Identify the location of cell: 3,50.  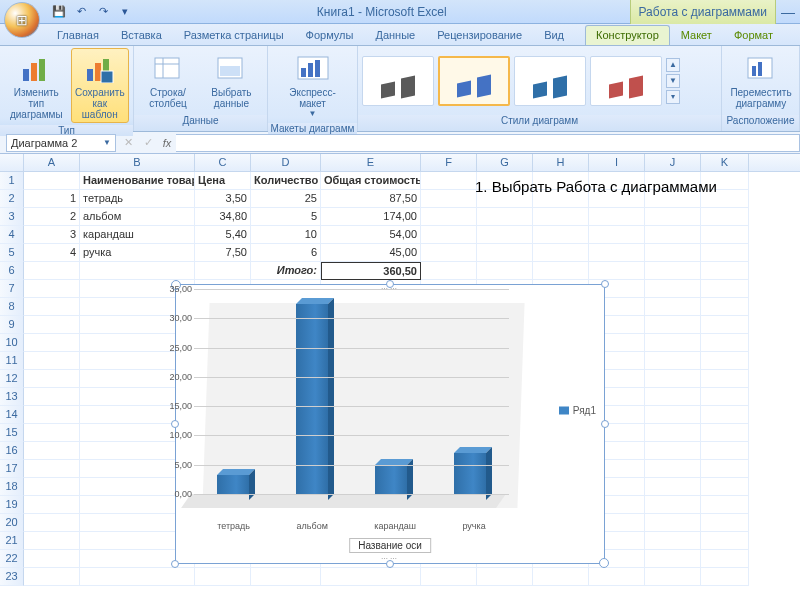
(223, 199).